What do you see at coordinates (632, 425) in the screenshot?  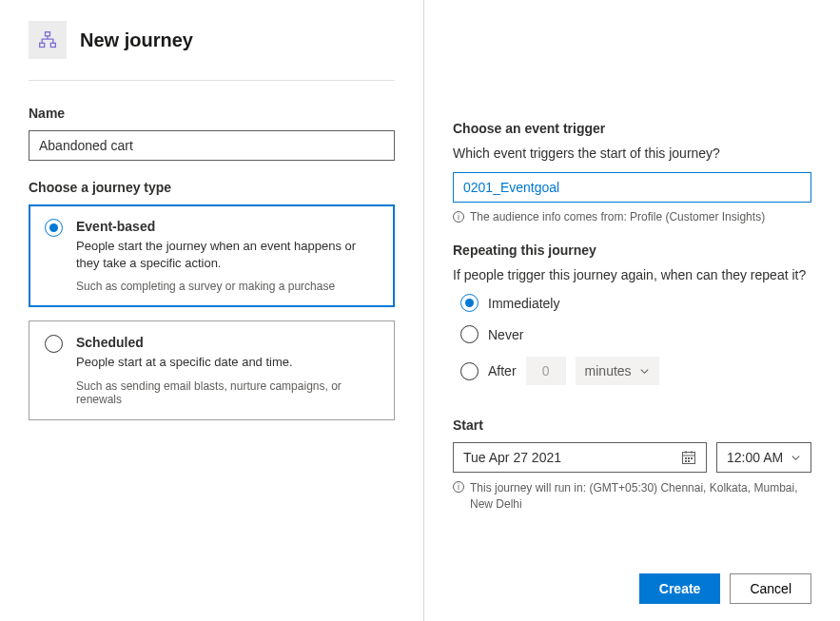 I see `start-label: Start` at bounding box center [632, 425].